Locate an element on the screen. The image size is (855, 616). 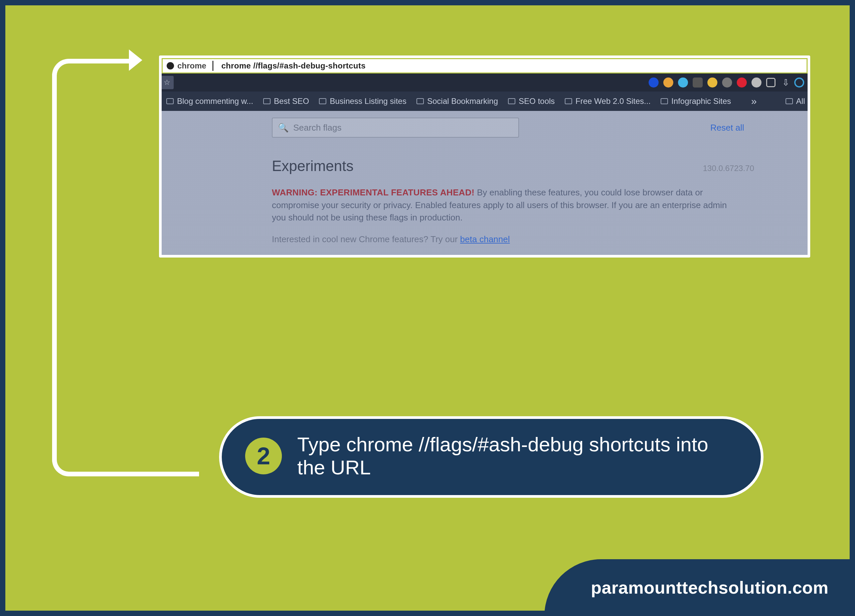
address-bar: chrome chrome //flags/#ash-debug-shortcu… is located at coordinates (485, 66).